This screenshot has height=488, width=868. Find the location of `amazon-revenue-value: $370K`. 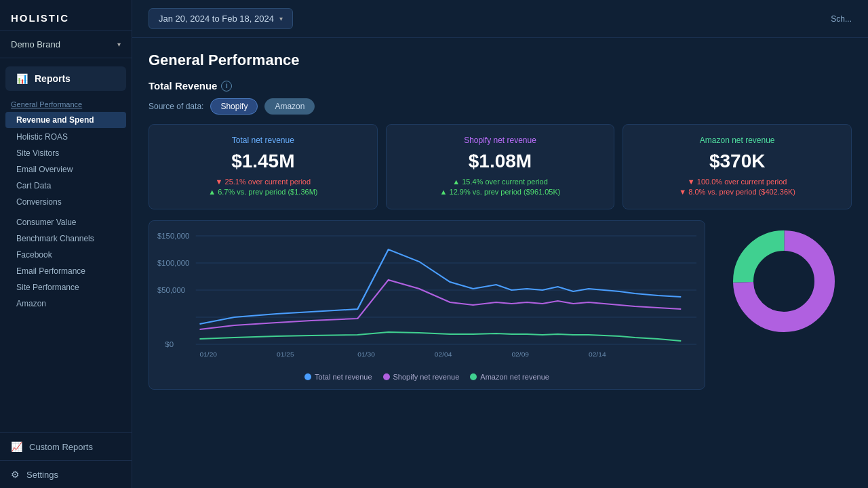

amazon-revenue-value: $370K is located at coordinates (737, 161).